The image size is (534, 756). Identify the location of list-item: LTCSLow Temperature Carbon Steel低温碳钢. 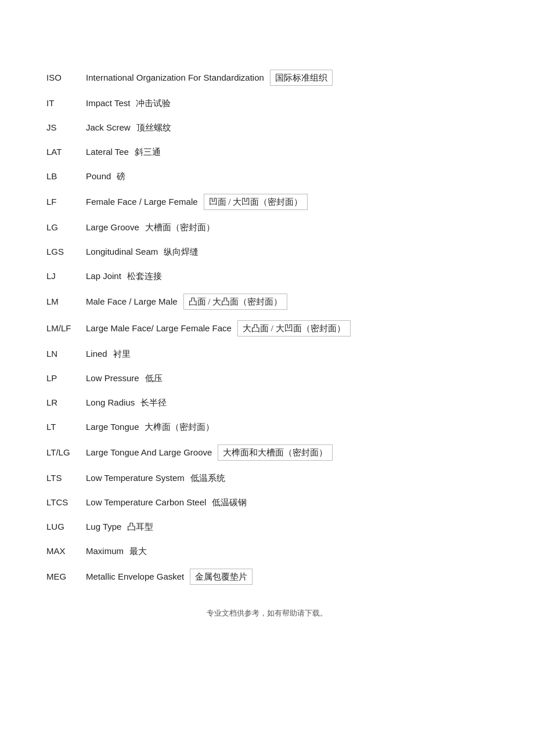
(267, 502).